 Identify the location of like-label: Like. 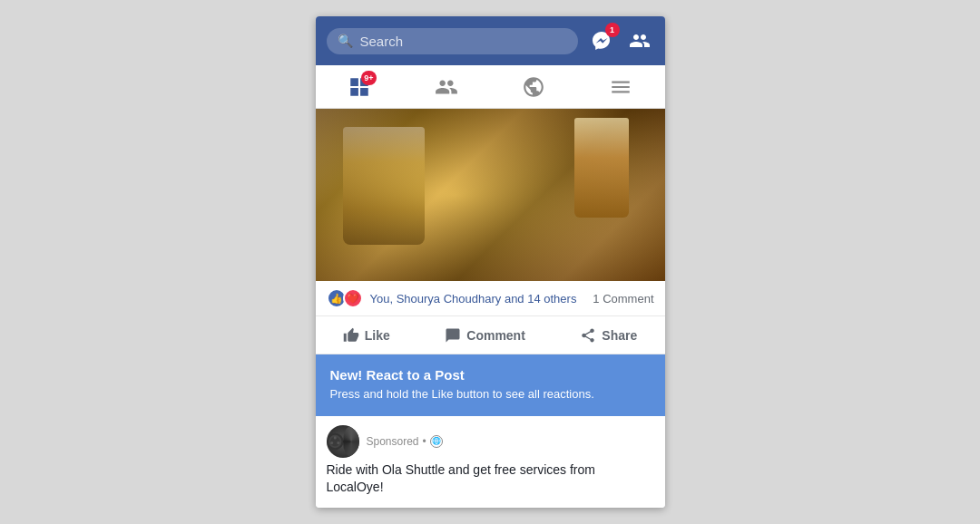
(377, 335).